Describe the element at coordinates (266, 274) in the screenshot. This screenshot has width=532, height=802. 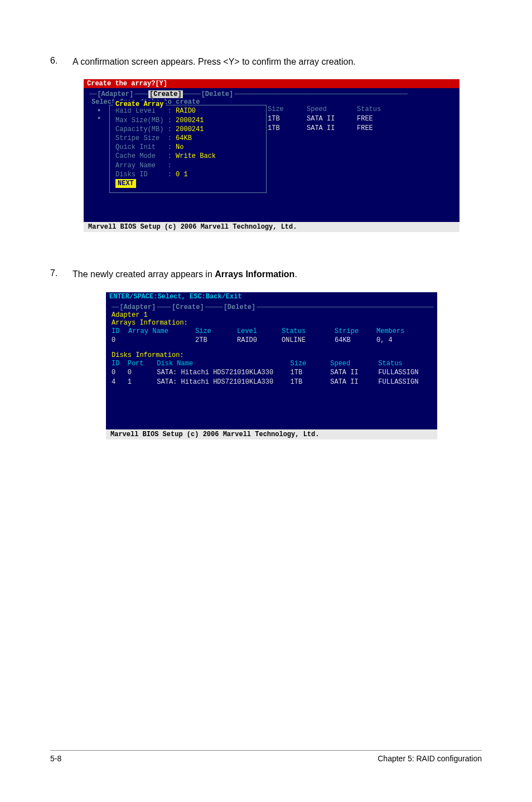
I see `step-7: 7. The newly created array appears in Ar…` at that location.